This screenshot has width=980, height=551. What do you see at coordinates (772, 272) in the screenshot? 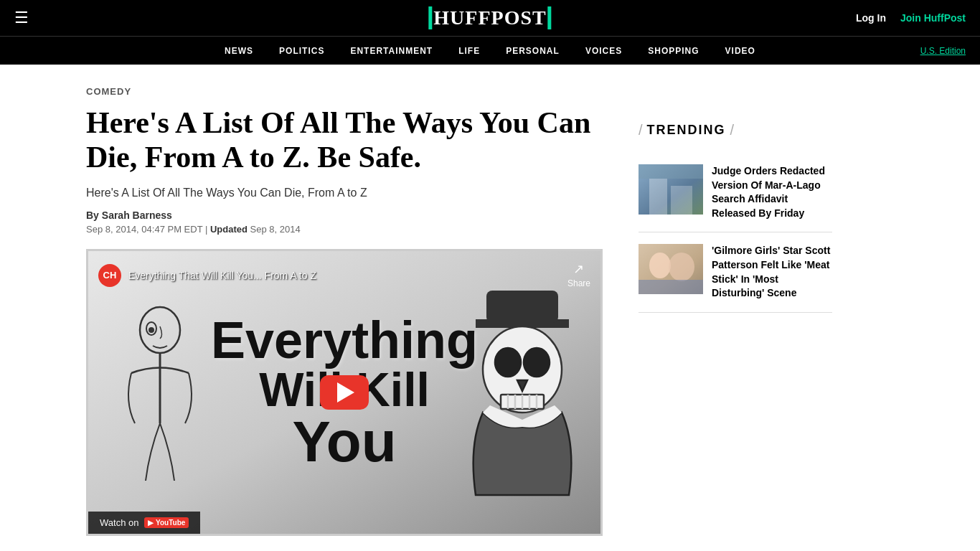
I see `trending-item-2-title: 'Gilmore Girls' Star Scott Patterson Fel…` at bounding box center [772, 272].